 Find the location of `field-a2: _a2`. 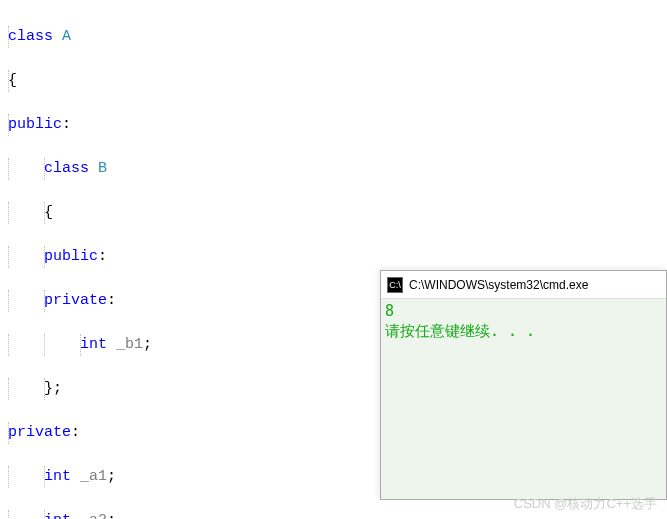

field-a2: _a2 is located at coordinates (94, 516).